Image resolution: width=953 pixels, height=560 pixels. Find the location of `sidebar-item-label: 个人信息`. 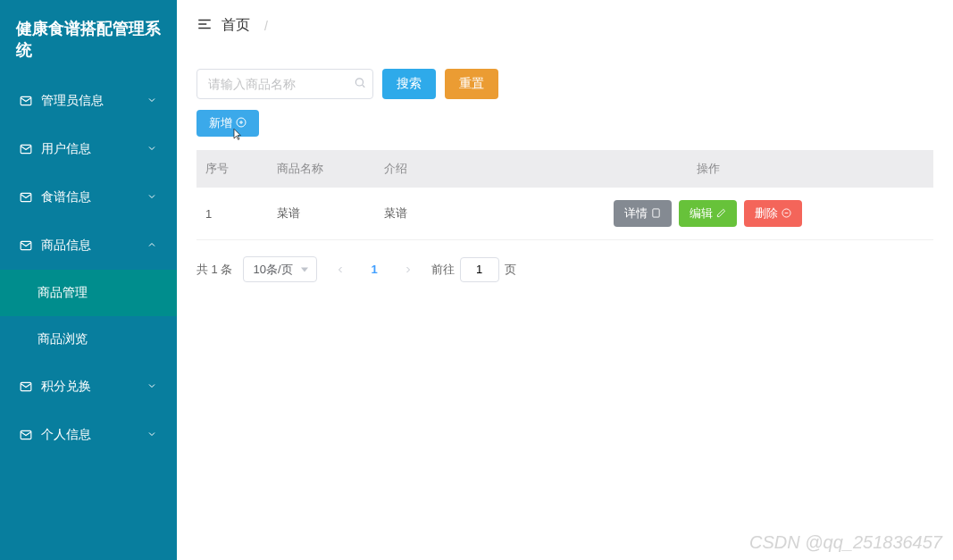

sidebar-item-label: 个人信息 is located at coordinates (66, 435).